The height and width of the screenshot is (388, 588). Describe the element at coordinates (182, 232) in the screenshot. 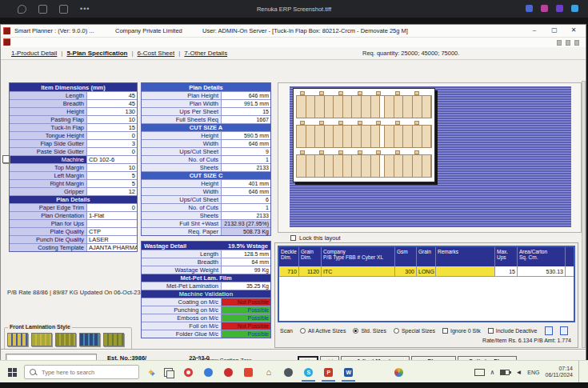

I see `label-req-paper: Req. Paper` at that location.